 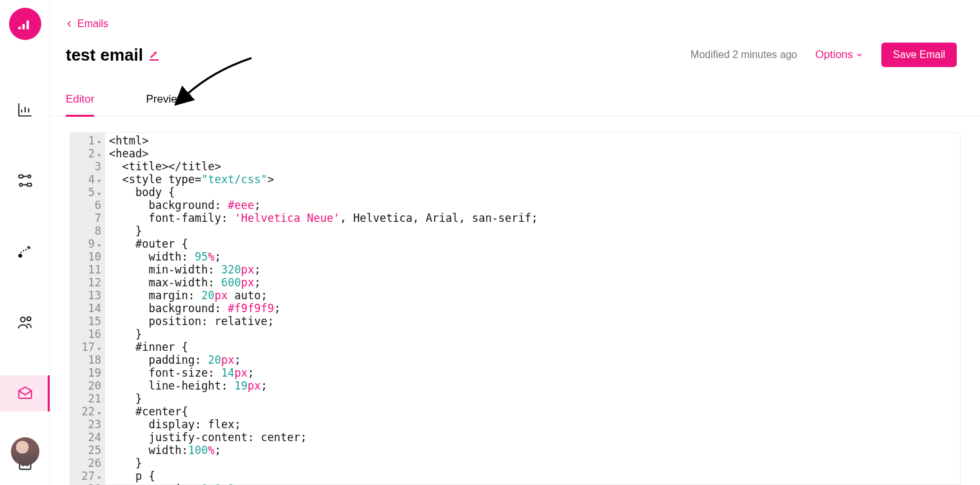 What do you see at coordinates (165, 102) in the screenshot?
I see `tab-preview: Preview` at bounding box center [165, 102].